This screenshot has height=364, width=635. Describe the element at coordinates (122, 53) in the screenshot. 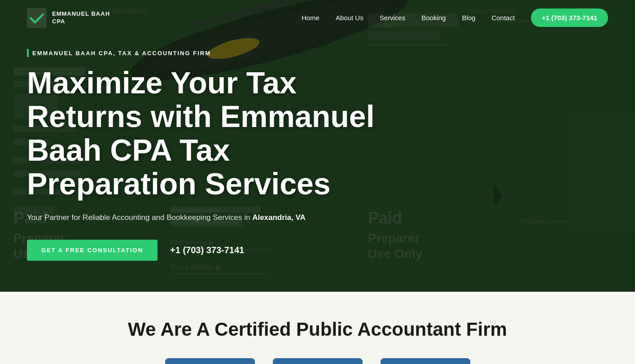

I see `hero-tag-text: EMMANUEL BAAH CPA, TAX & ACCOUNTING FIRM` at that location.